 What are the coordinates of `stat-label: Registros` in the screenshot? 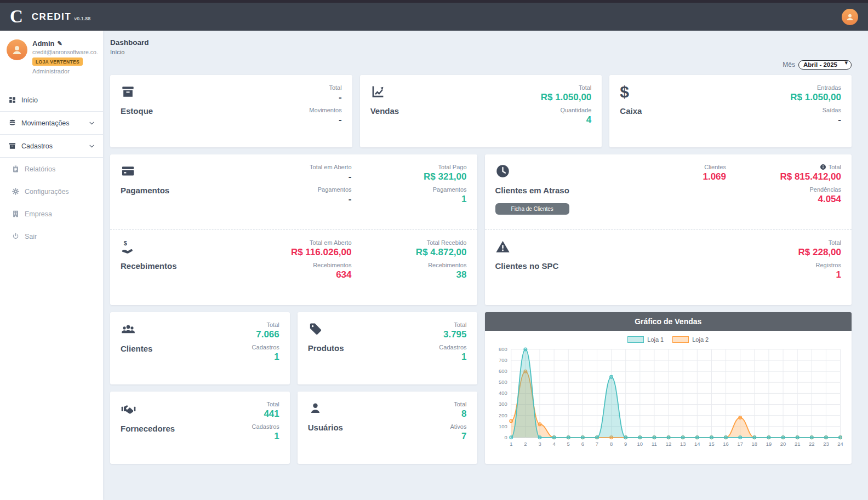 It's located at (829, 265).